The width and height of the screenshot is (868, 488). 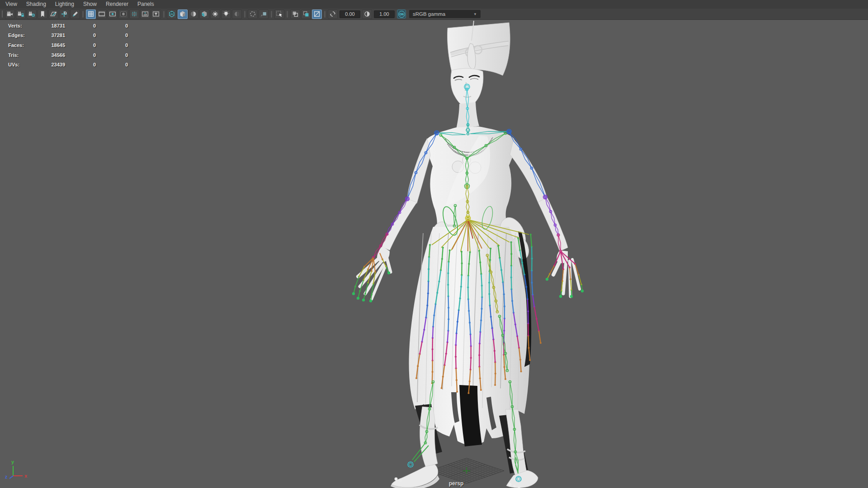 What do you see at coordinates (295, 14) in the screenshot?
I see `xray-icon` at bounding box center [295, 14].